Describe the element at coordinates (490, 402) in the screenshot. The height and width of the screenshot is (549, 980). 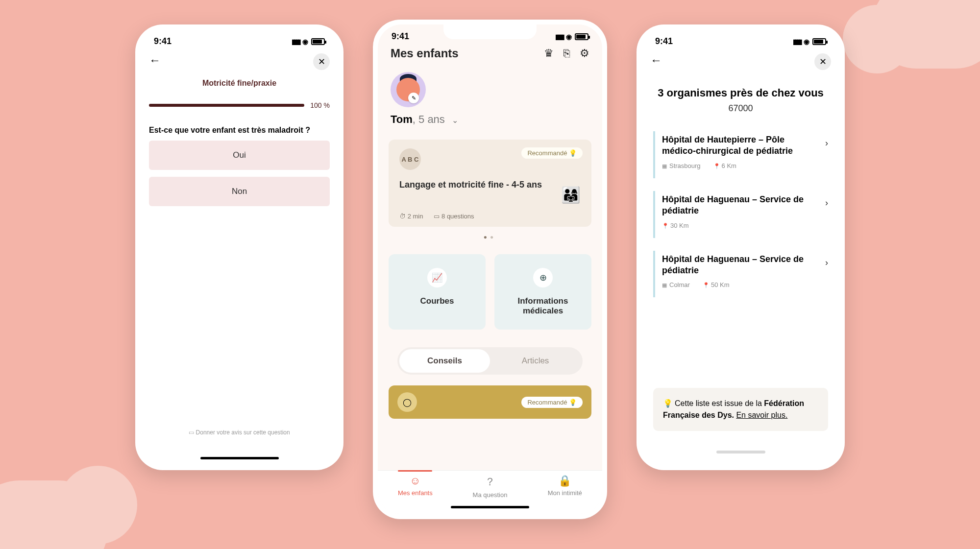
I see `advice-card: ◯ Recommandé 💡` at that location.